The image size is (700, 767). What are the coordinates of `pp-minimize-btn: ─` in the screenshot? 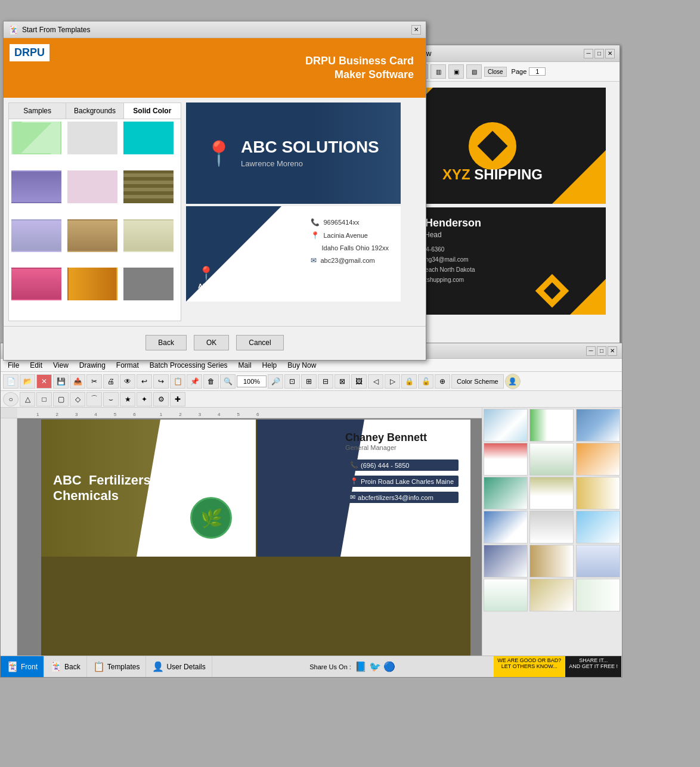 It's located at (589, 54).